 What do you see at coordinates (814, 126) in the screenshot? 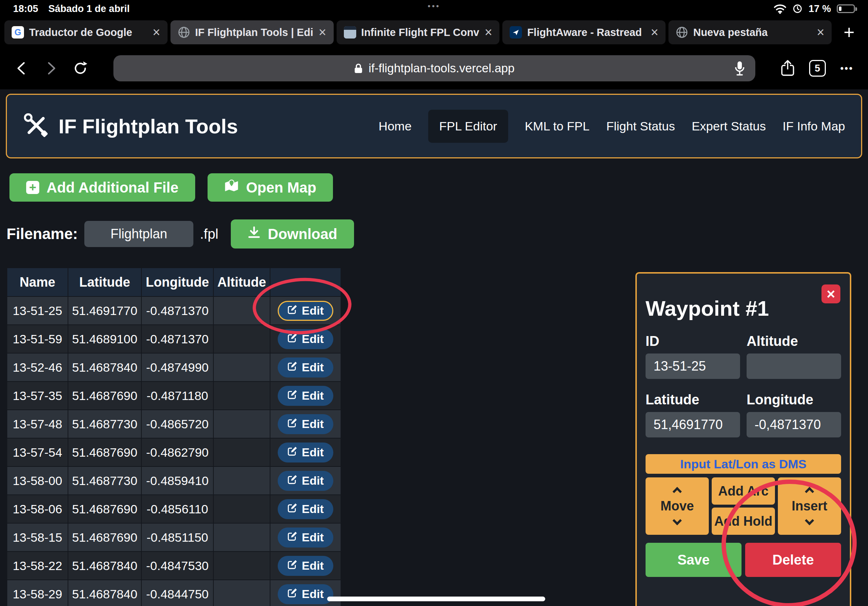
I see `nav-if-info-map: IF Info Map` at bounding box center [814, 126].